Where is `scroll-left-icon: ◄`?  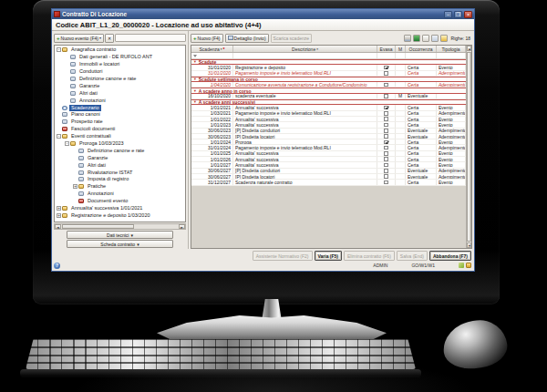 scroll-left-icon: ◄ is located at coordinates (58, 226).